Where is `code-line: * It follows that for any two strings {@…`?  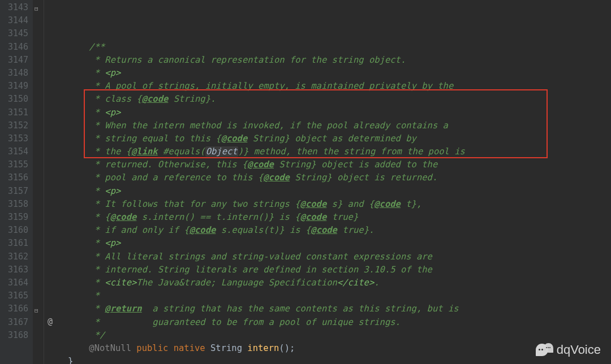
code-line: * It follows that for any two strings {@… is located at coordinates (339, 205).